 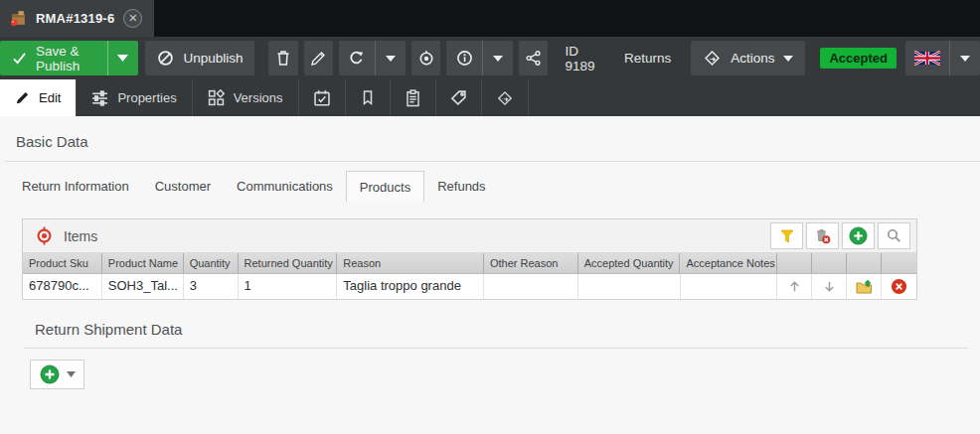 What do you see at coordinates (498, 141) in the screenshot?
I see `section-title: Basic Data` at bounding box center [498, 141].